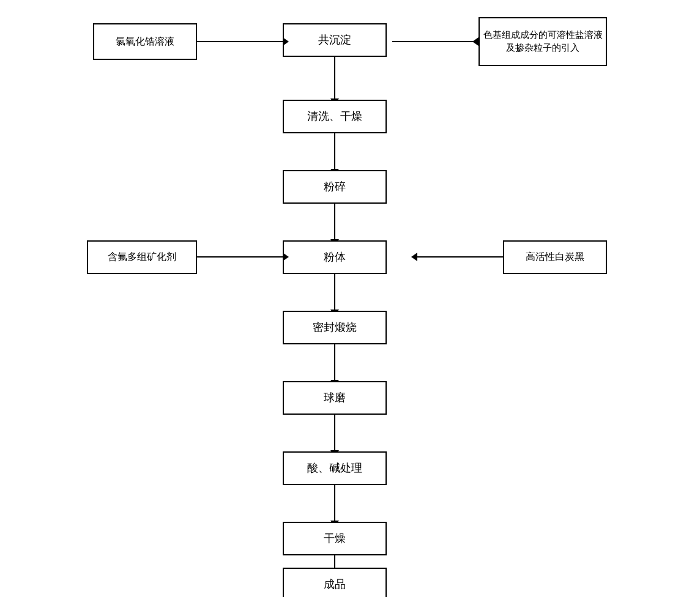 This screenshot has width=700, height=597. Describe the element at coordinates (460, 257) in the screenshot. I see `arrow-carbon-to-powder` at that location.